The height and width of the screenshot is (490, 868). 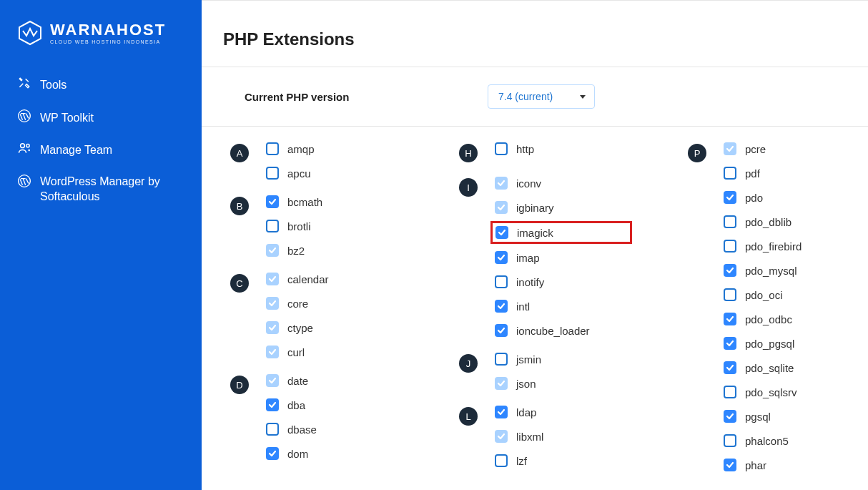 I want to click on extension-lzf: lzf, so click(x=519, y=461).